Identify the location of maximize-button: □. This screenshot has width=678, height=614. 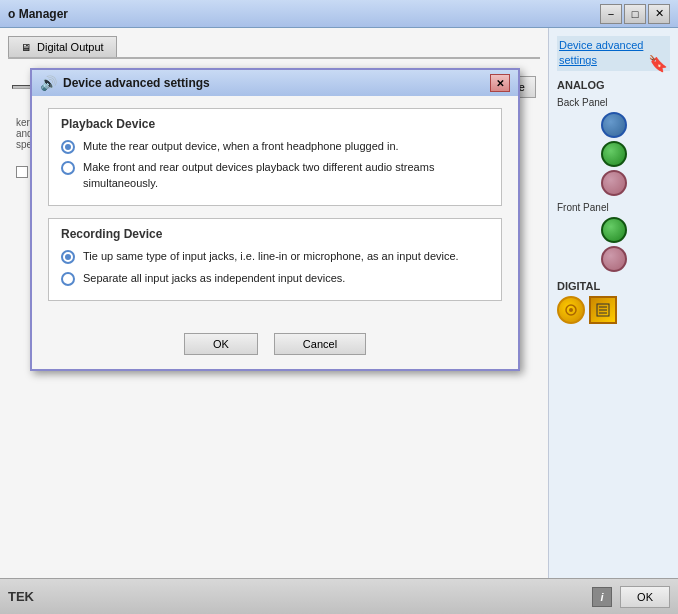
(635, 14).